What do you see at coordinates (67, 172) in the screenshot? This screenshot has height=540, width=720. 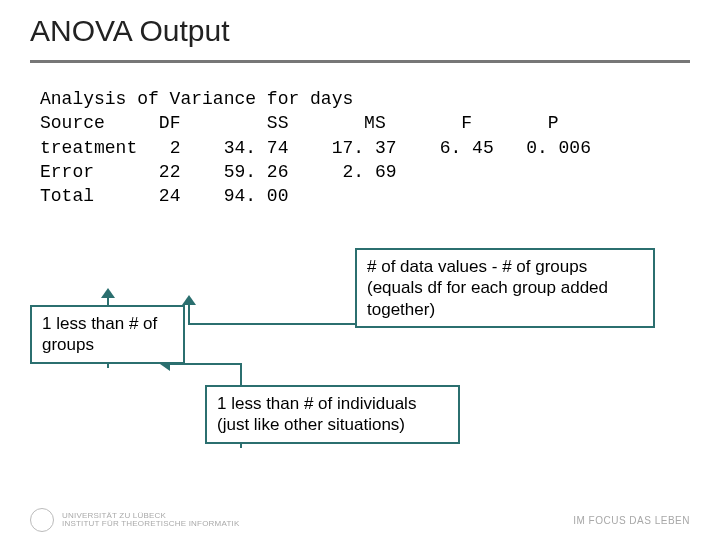 I see `row1-source: Error` at bounding box center [67, 172].